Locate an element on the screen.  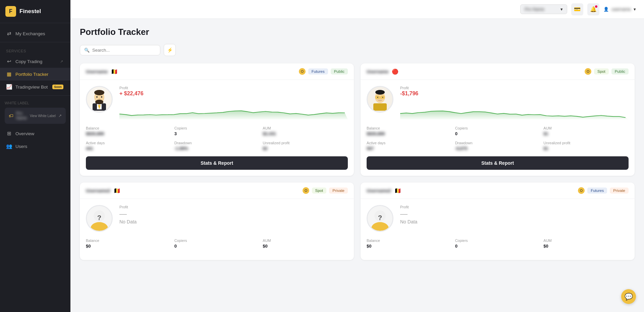
aum-value: $1 is located at coordinates (586, 134).